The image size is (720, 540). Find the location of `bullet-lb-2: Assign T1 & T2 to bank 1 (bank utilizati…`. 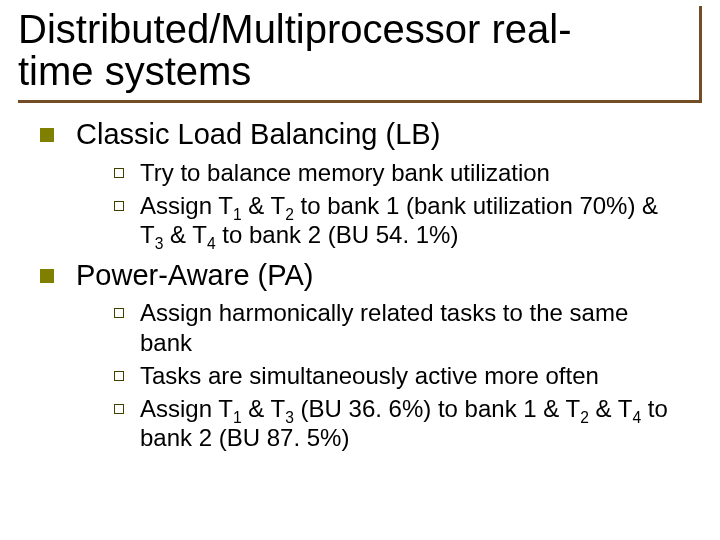

bullet-lb-2: Assign T1 & T2 to bank 1 (bank utilizati… is located at coordinates (399, 220).